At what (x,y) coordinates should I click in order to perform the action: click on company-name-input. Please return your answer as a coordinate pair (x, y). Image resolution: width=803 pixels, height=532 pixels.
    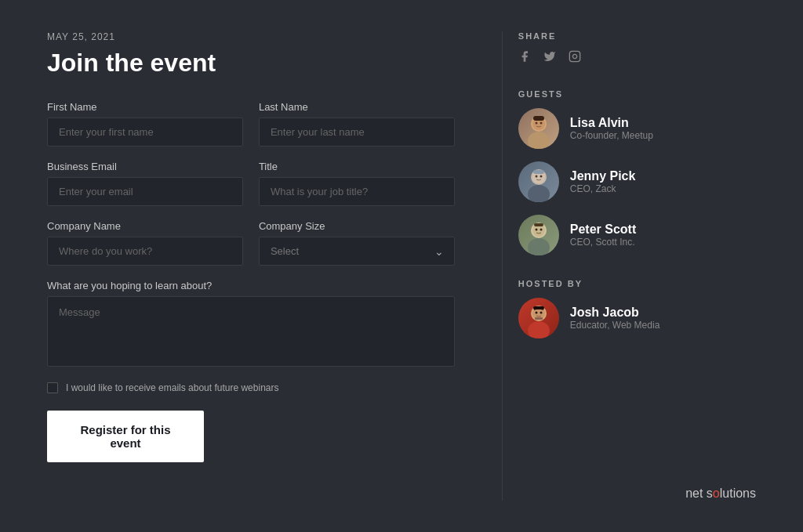
    Looking at the image, I should click on (145, 251).